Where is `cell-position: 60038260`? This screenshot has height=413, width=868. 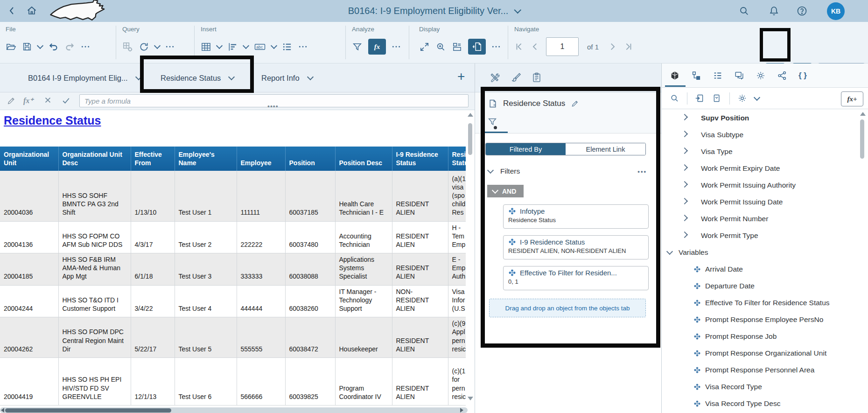
cell-position: 60038260 is located at coordinates (310, 301).